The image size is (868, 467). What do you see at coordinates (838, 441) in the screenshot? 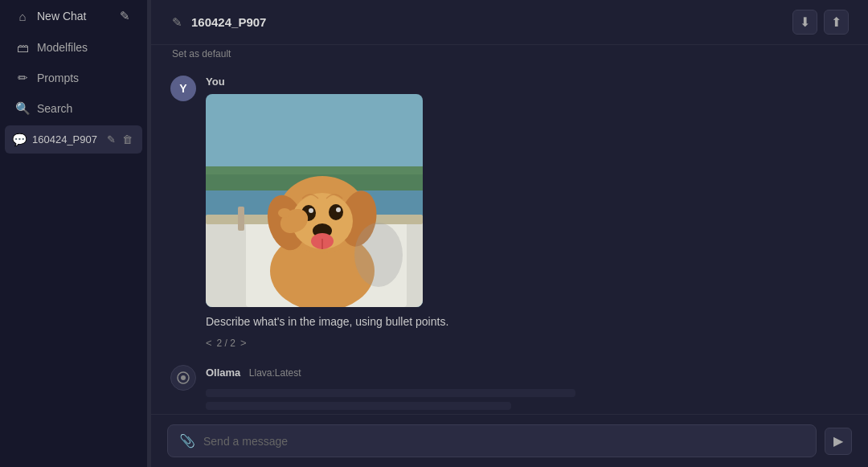
I see `send-button: ▶` at bounding box center [838, 441].